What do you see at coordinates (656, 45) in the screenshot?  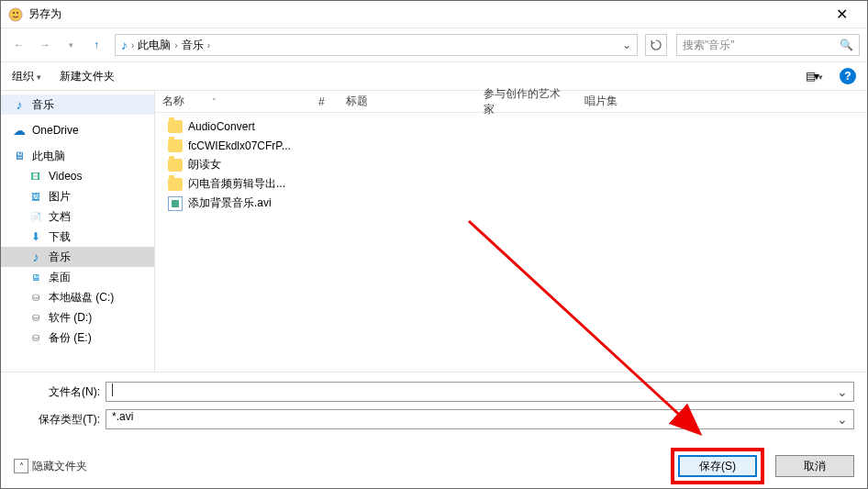 I see `refresh-button` at bounding box center [656, 45].